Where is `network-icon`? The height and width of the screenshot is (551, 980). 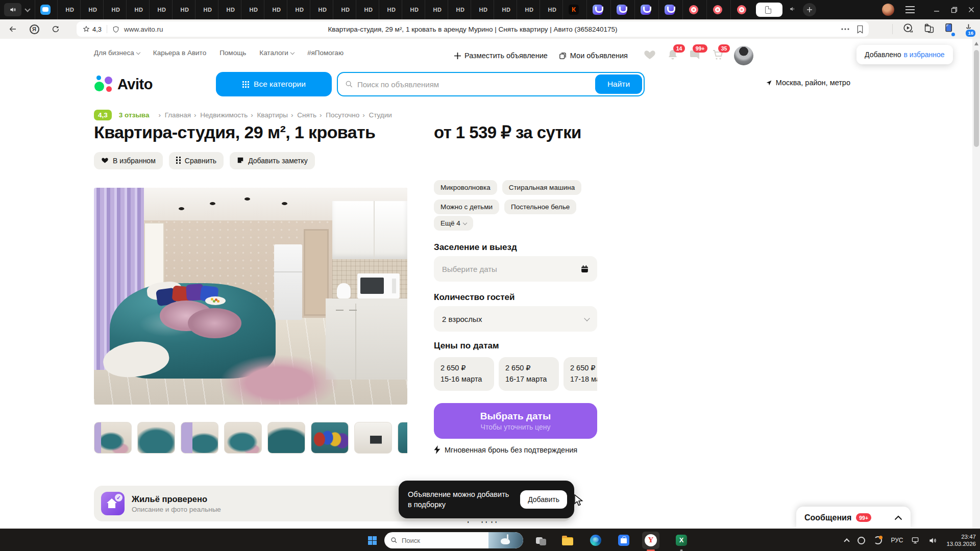 network-icon is located at coordinates (916, 541).